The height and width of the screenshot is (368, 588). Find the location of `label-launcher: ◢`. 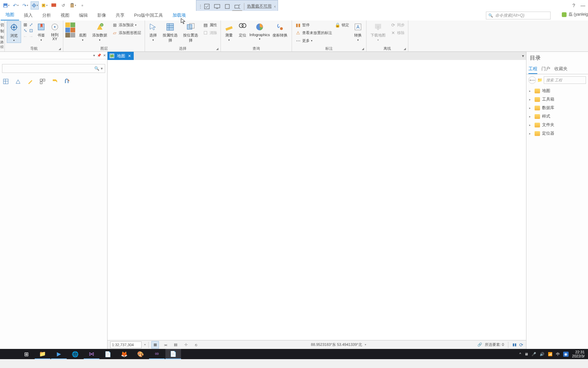

label-launcher: ◢ is located at coordinates (363, 49).